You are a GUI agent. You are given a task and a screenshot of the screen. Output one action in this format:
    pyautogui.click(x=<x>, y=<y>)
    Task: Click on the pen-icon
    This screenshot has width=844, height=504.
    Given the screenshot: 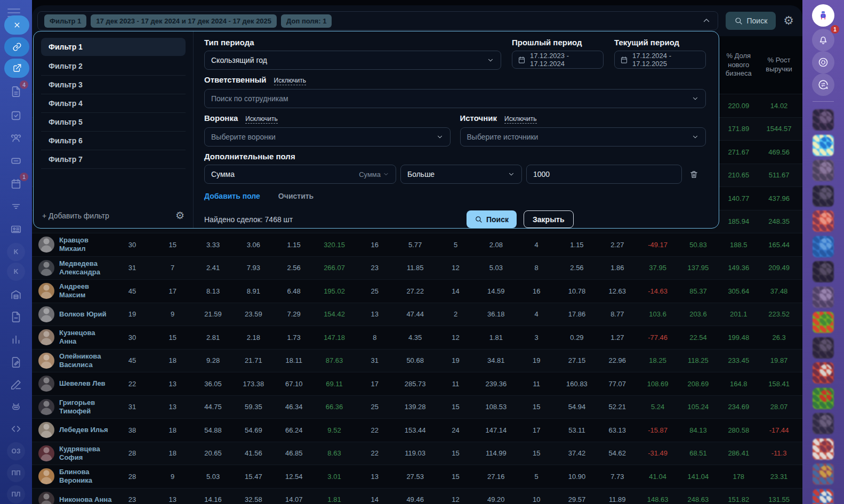 What is the action you would take?
    pyautogui.click(x=16, y=385)
    